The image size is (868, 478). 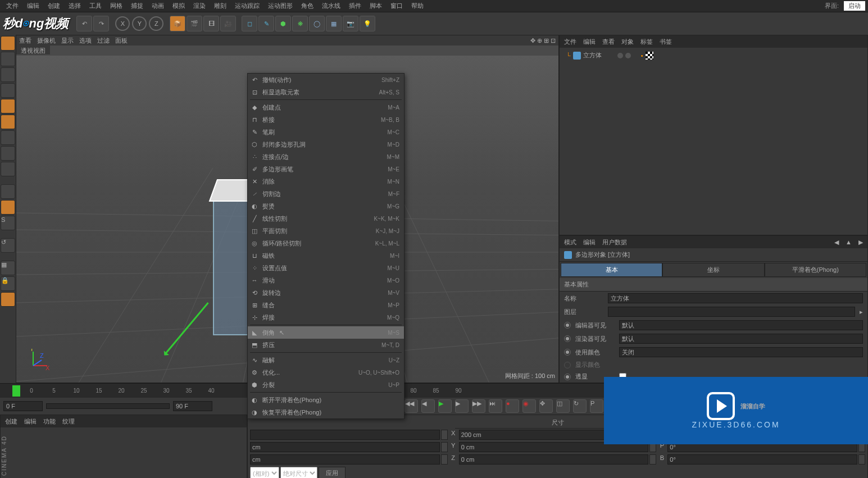 What do you see at coordinates (8, 268) in the screenshot?
I see `tool-snap: ▦` at bounding box center [8, 268].